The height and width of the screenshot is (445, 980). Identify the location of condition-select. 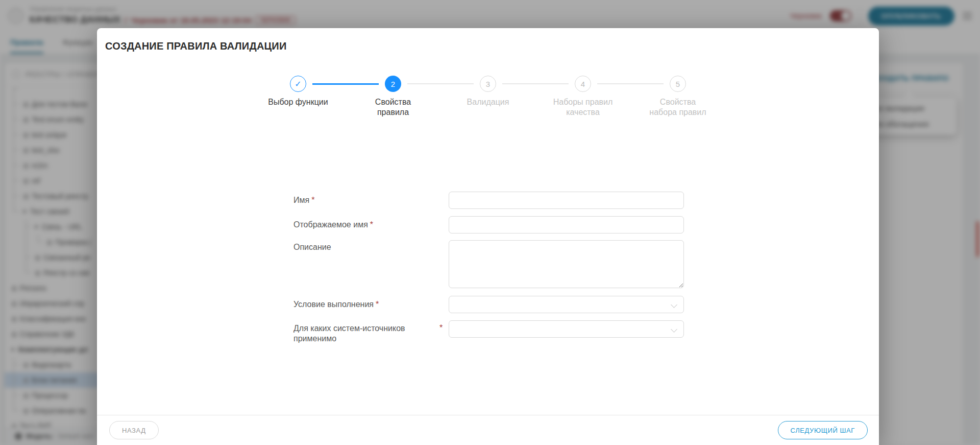
(567, 305).